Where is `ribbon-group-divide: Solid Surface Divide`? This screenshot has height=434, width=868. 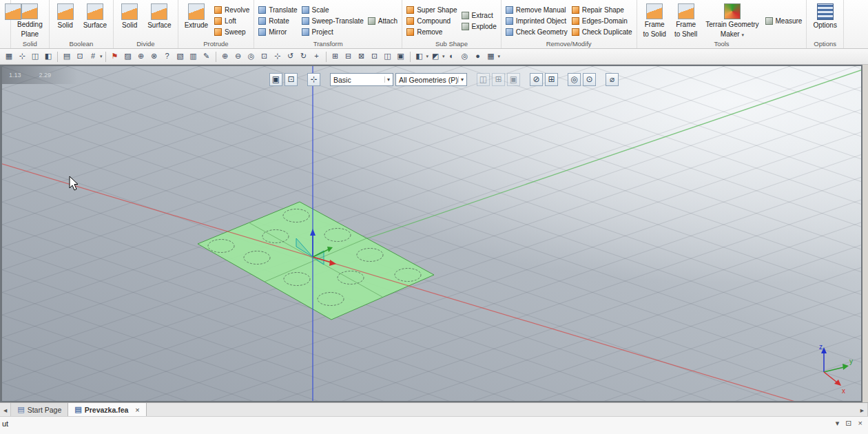
ribbon-group-divide: Solid Surface Divide is located at coordinates (146, 24).